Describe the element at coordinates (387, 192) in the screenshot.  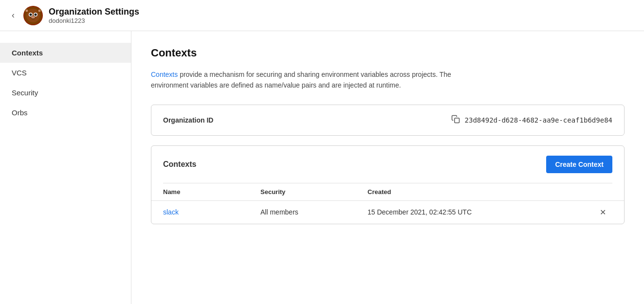
I see `table-header: Name Security Created` at that location.